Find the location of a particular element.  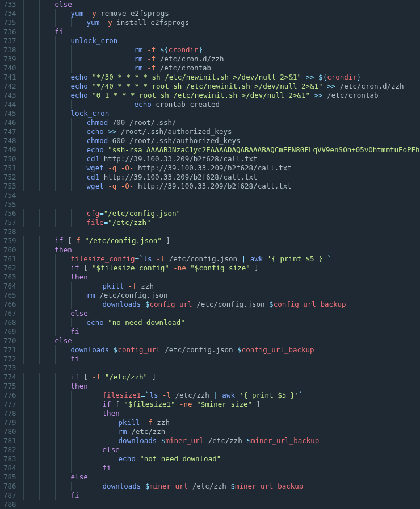

code-line: unlock_cron is located at coordinates (221, 41).